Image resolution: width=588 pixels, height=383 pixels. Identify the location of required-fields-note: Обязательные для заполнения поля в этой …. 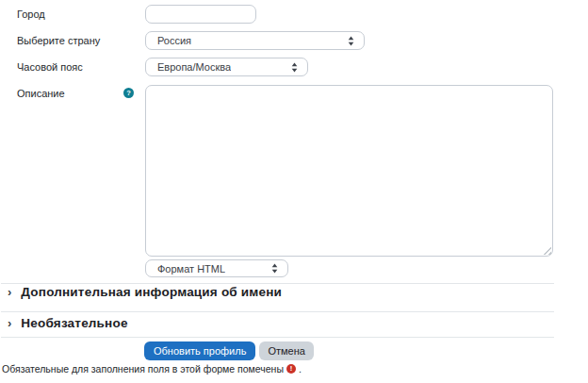
(152, 369).